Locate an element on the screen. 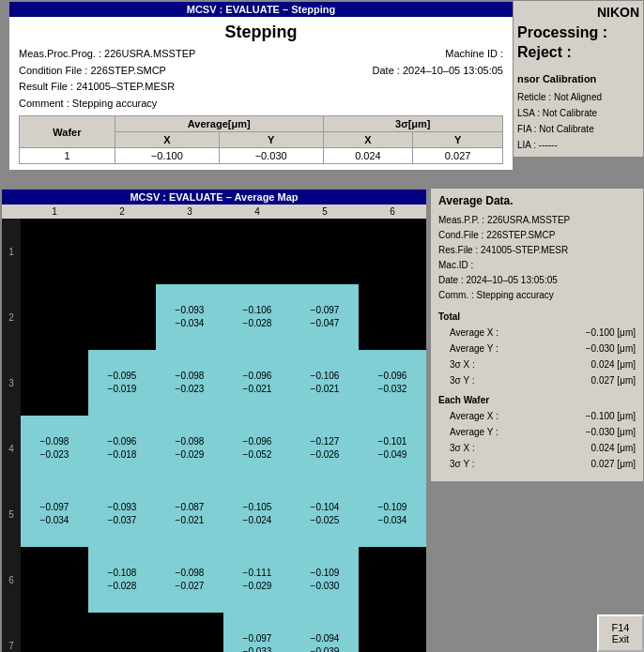 This screenshot has width=644, height=652. cell-line2: −0.026 is located at coordinates (325, 455).